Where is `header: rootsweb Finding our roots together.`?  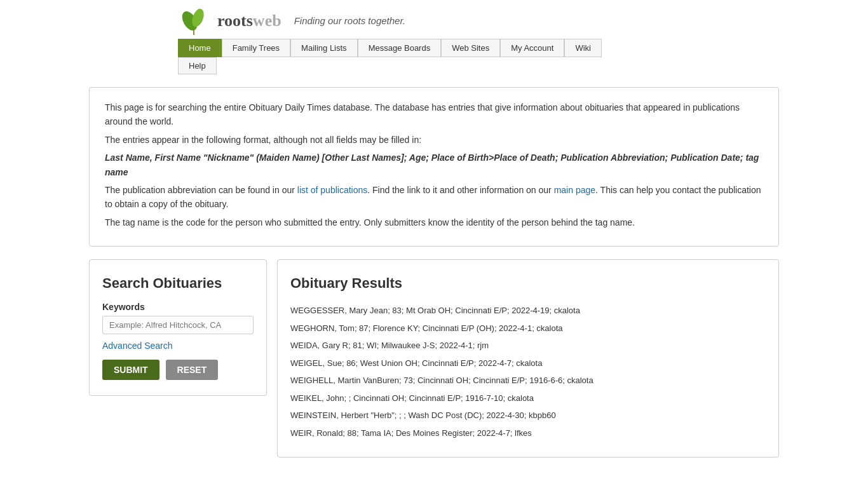 header: rootsweb Finding our roots together. is located at coordinates (434, 18).